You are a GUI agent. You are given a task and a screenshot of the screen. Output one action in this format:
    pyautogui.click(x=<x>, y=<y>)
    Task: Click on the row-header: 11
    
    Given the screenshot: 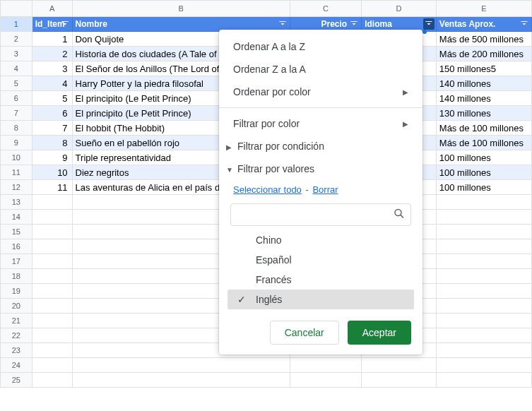 What is the action you would take?
    pyautogui.click(x=17, y=172)
    